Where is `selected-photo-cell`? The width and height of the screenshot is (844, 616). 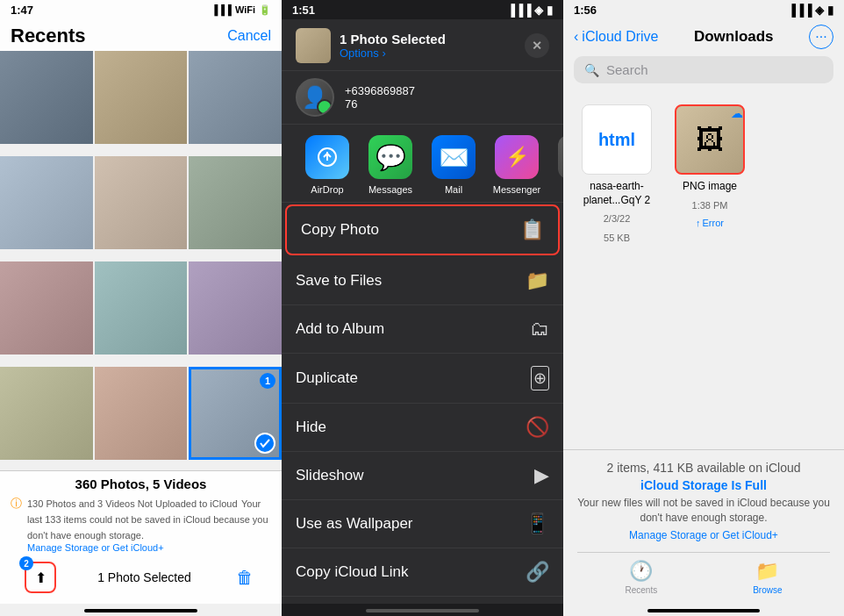
selected-photo-cell is located at coordinates (235, 413).